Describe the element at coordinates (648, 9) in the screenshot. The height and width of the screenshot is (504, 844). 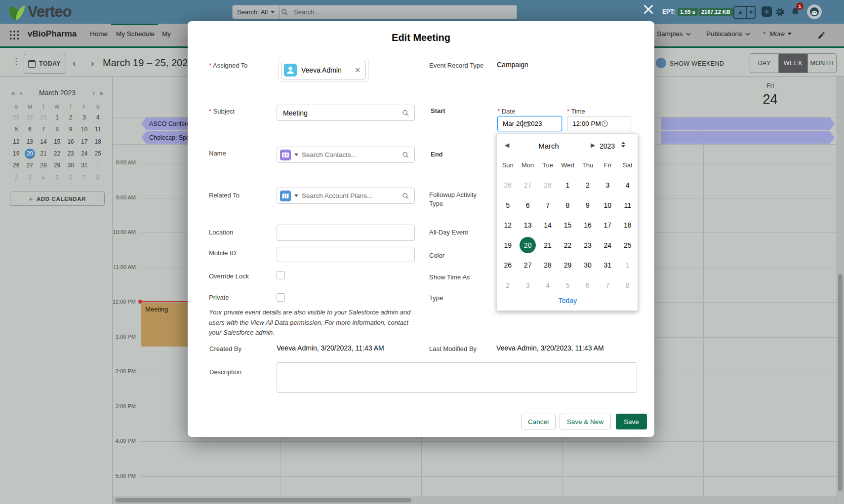
I see `close-overlay-icon` at that location.